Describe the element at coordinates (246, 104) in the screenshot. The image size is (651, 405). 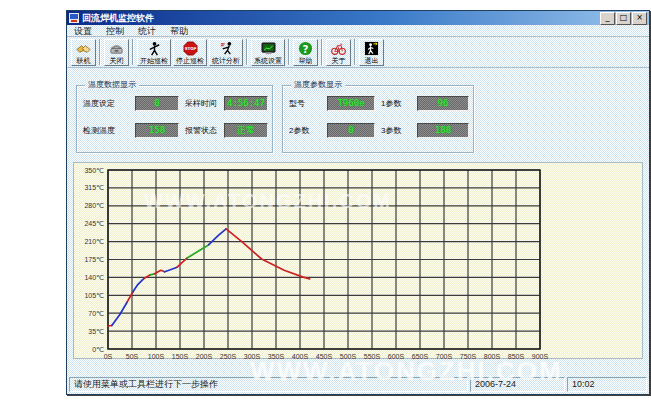
I see `led-sample-time: 4:56:47` at that location.